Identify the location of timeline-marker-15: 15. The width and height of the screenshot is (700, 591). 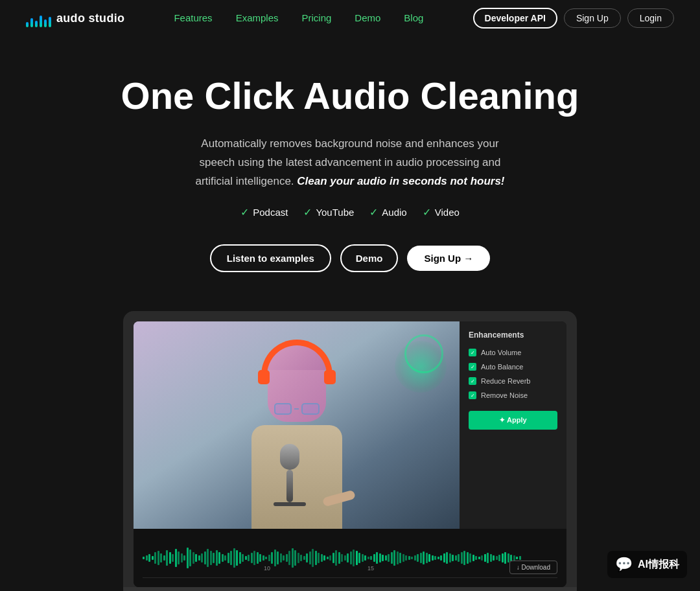
(371, 568).